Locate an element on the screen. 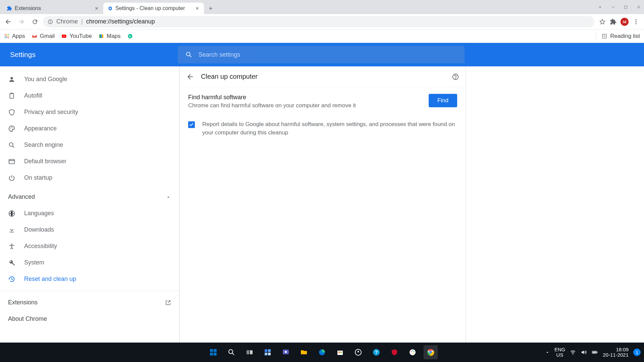 The width and height of the screenshot is (644, 362). maximize-icon is located at coordinates (626, 7).